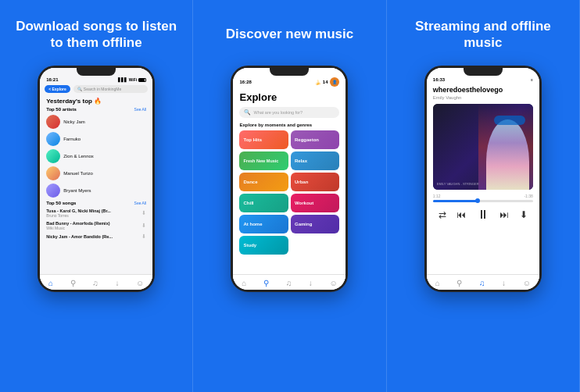 Image resolution: width=580 pixels, height=392 pixels. I want to click on artist-name-2: Farnuko, so click(72, 139).